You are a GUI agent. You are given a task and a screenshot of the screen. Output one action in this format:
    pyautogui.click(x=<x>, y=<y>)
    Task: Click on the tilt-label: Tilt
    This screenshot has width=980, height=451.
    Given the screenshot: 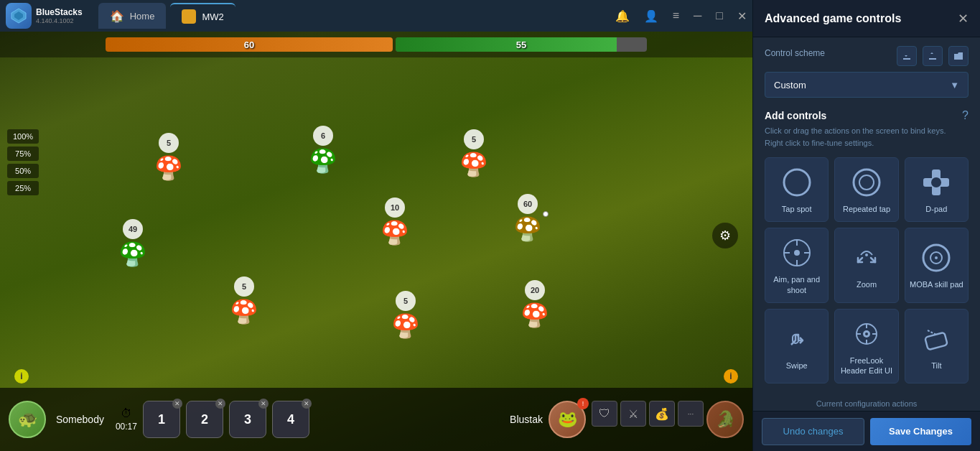 What is the action you would take?
    pyautogui.click(x=936, y=366)
    